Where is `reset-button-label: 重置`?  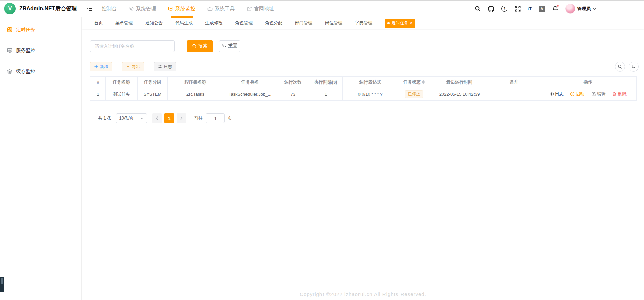 reset-button-label: 重置 is located at coordinates (233, 46).